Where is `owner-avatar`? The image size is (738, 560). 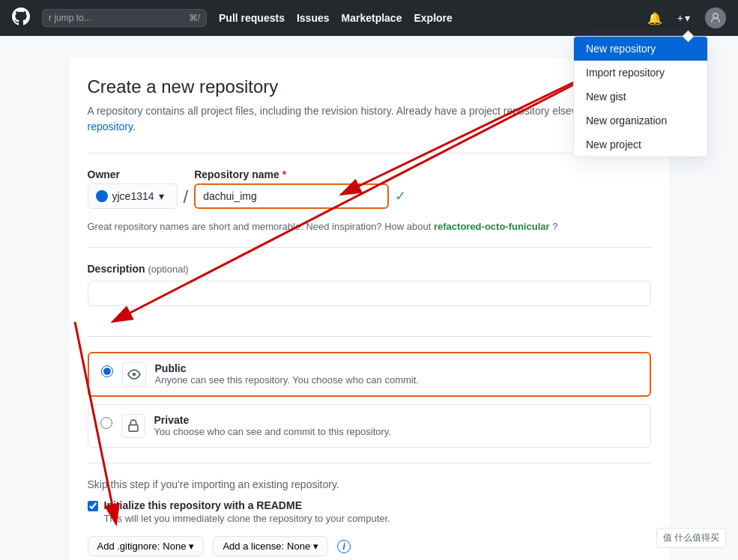 owner-avatar is located at coordinates (102, 196).